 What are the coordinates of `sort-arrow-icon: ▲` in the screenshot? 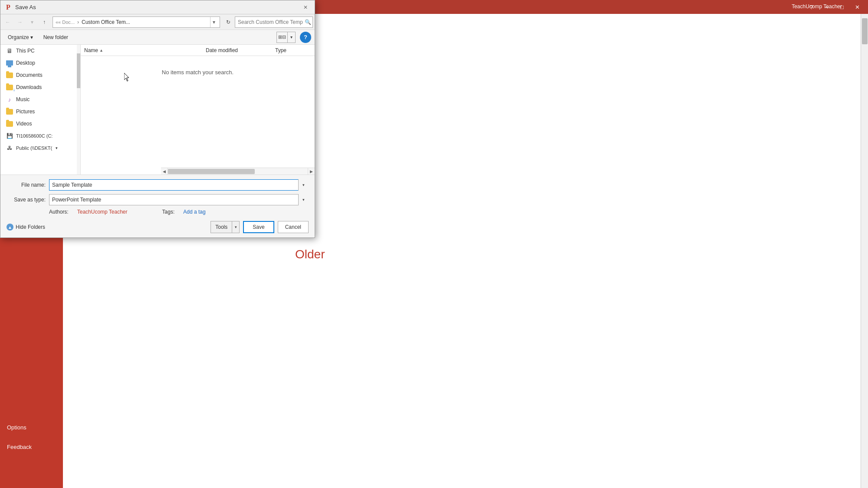 It's located at (102, 50).